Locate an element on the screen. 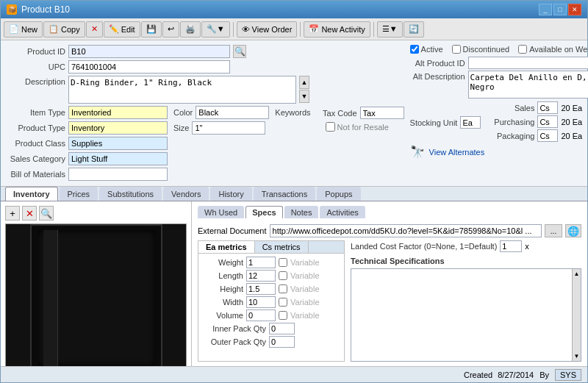 The image size is (588, 383). tab-transactions: Transactions is located at coordinates (285, 194).